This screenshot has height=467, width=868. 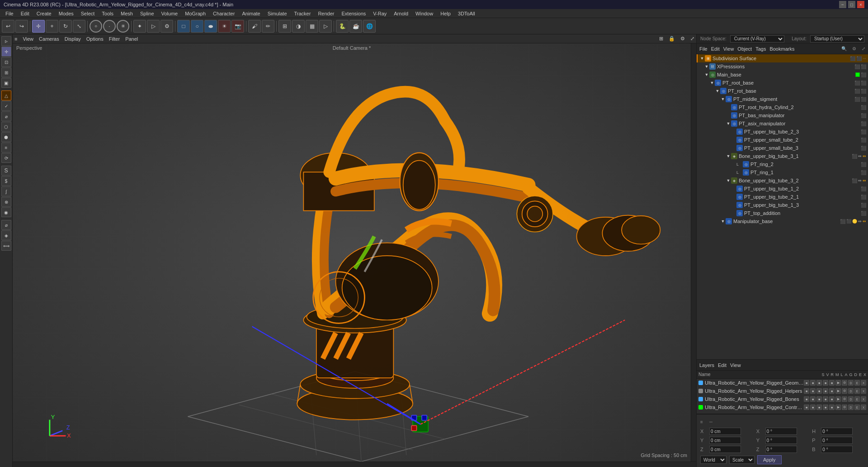 I want to click on viewport-panel-menu: Panel, so click(x=132, y=39).